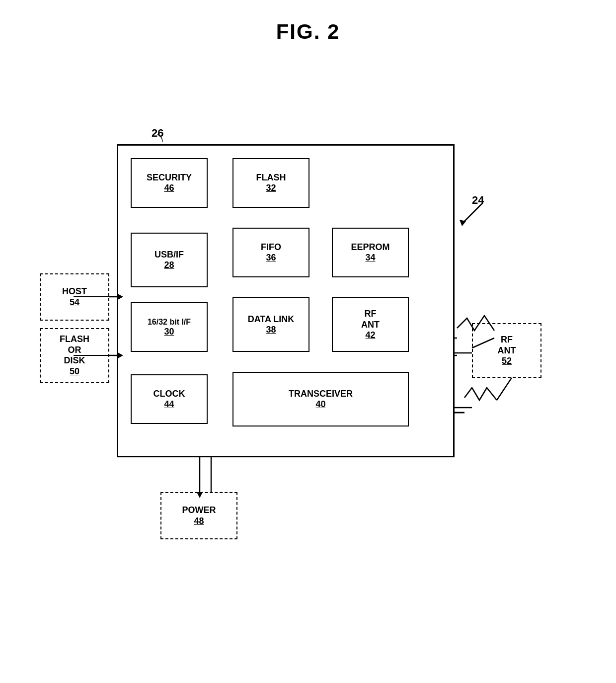 The height and width of the screenshot is (683, 616). I want to click on rfant-int-box: RFANT 42, so click(371, 325).